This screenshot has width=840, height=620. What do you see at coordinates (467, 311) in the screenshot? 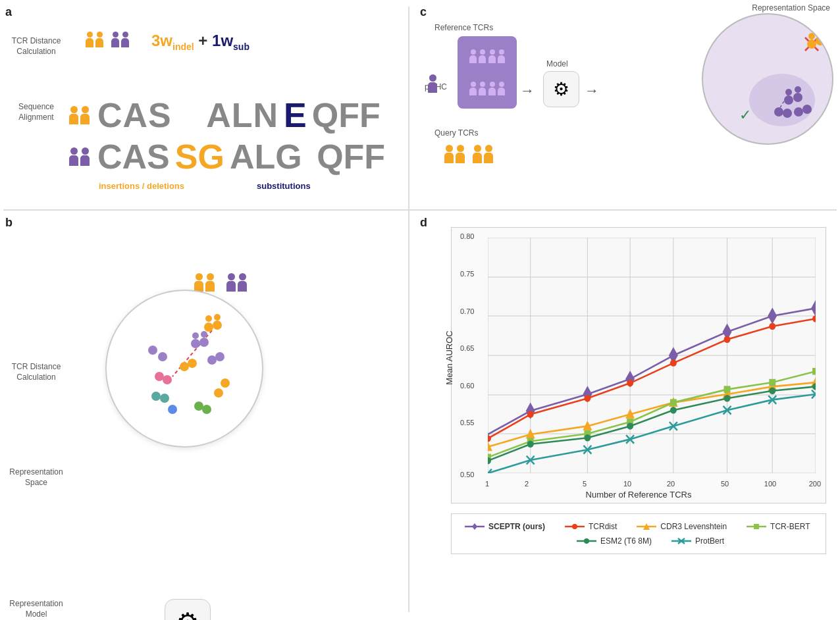
I see `ytick-0.70: 0.70` at bounding box center [467, 311].